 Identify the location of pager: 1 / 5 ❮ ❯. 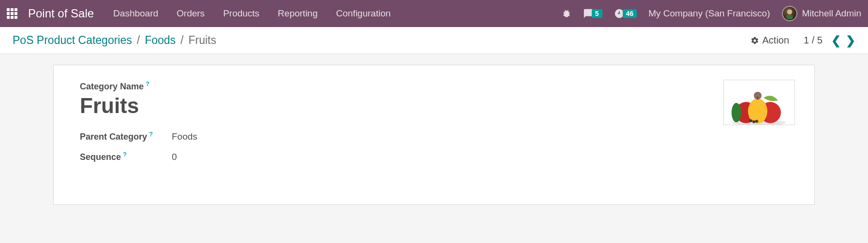
(829, 41).